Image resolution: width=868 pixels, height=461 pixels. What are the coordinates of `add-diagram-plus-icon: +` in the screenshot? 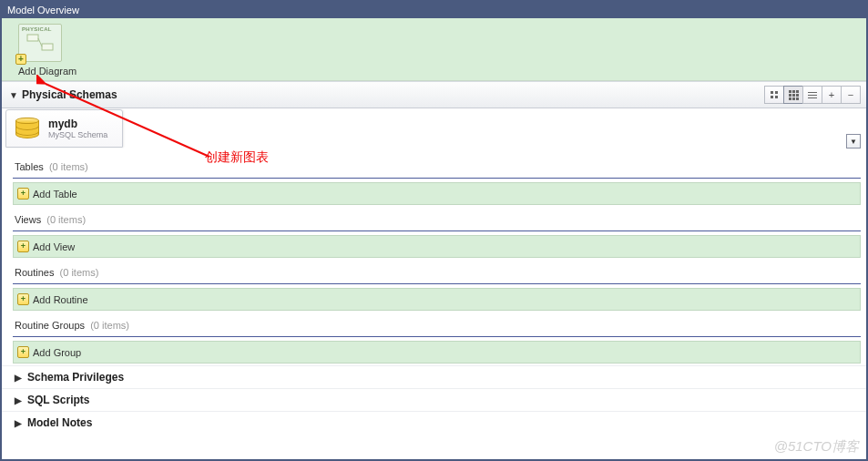 It's located at (21, 59).